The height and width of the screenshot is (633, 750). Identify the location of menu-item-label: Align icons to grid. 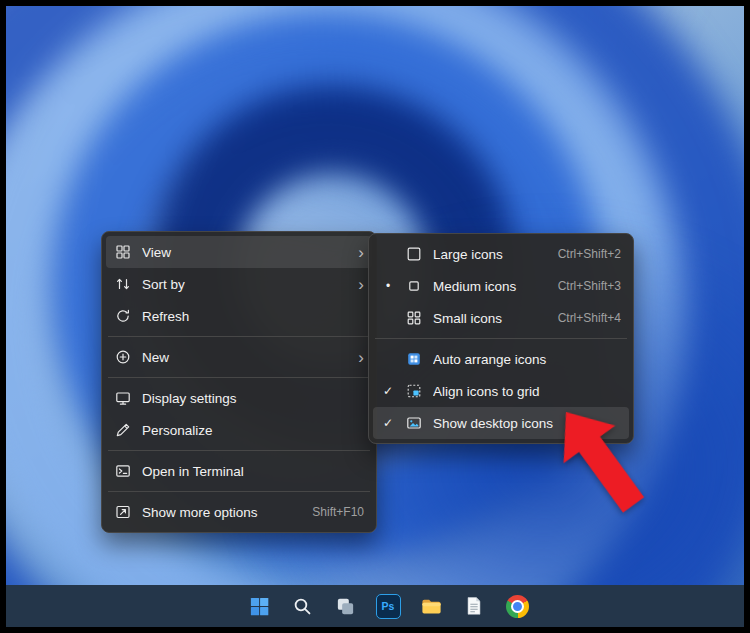
(527, 392).